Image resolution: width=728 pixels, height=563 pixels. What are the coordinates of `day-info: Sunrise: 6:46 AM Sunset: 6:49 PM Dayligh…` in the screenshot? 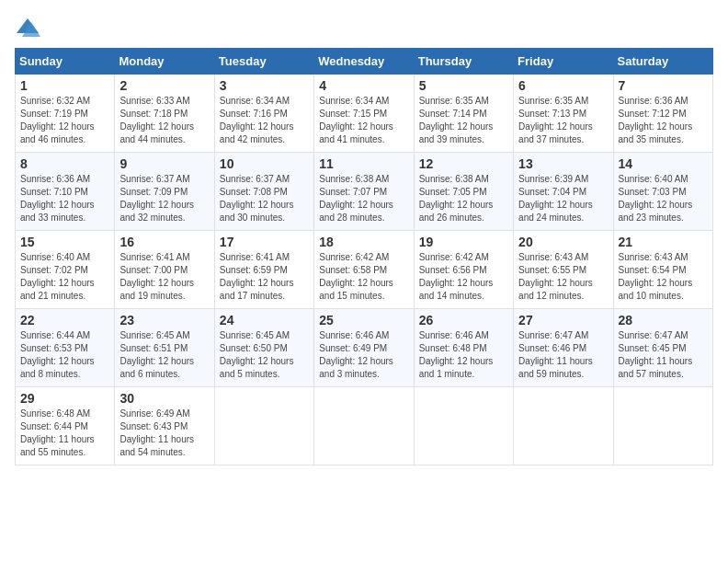 It's located at (364, 355).